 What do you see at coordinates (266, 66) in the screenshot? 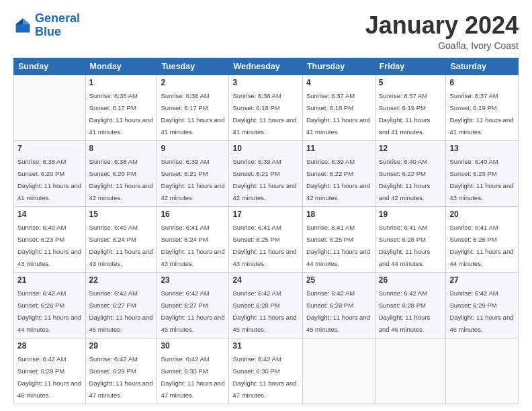
I see `day-header-wednesday: Wednesday` at bounding box center [266, 66].